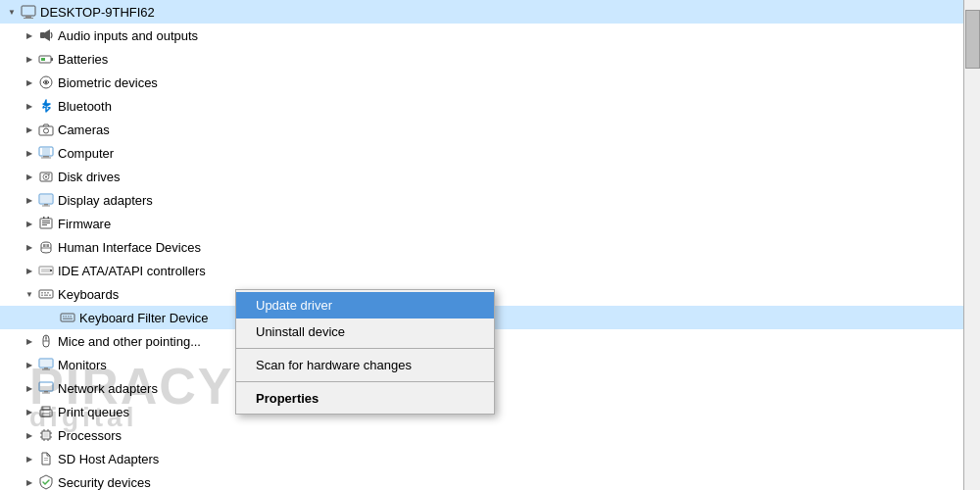  What do you see at coordinates (144, 318) in the screenshot?
I see `kbd-filter-label: Keyboard Filter Device` at bounding box center [144, 318].